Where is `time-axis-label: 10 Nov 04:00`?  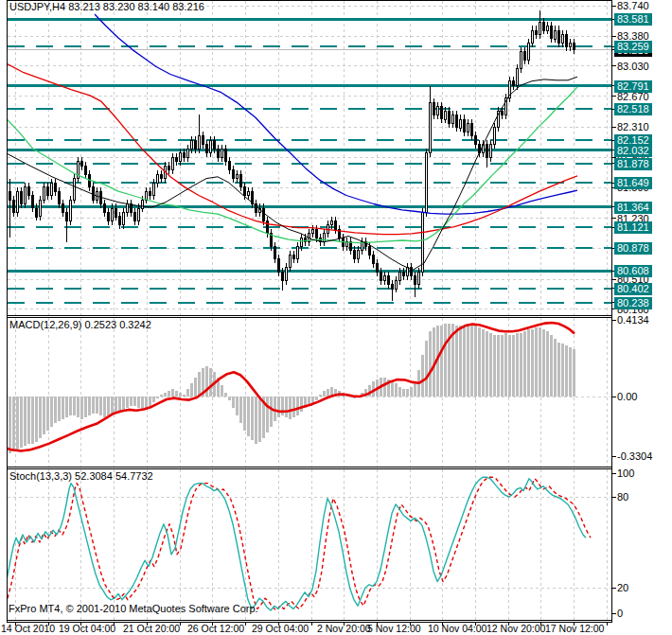 time-axis-label: 10 Nov 04:00 is located at coordinates (457, 628).